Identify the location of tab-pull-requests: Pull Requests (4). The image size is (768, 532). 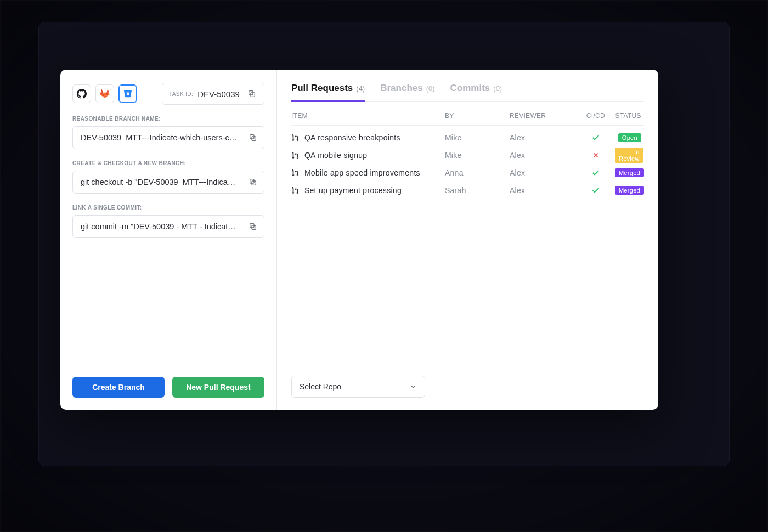
(328, 92).